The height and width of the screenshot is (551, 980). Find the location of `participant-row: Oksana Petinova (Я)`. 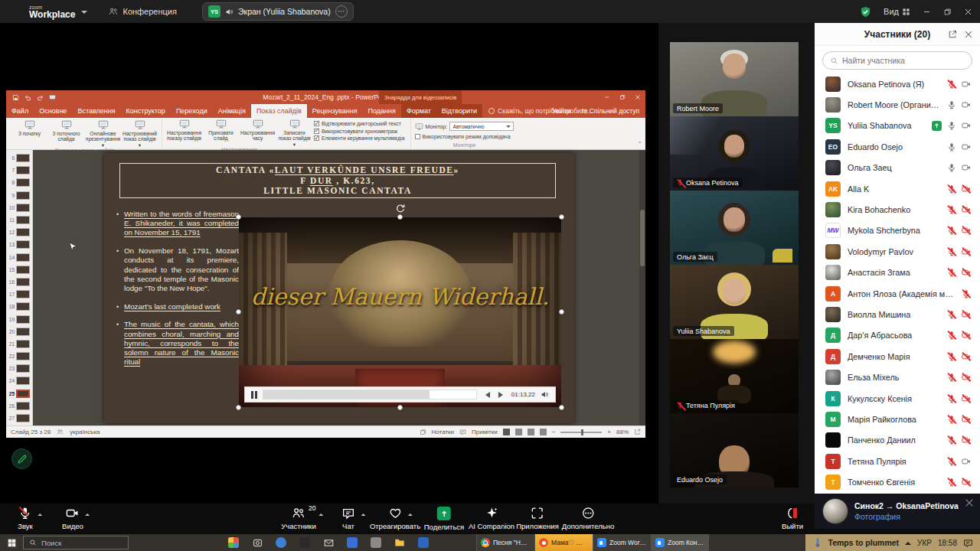

participant-row: Oksana Petinova (Я) is located at coordinates (897, 84).